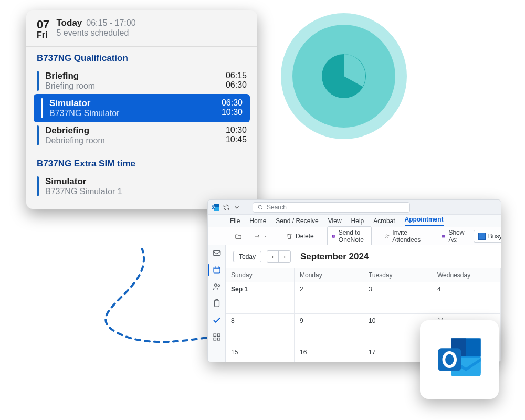 This screenshot has width=525, height=420. Describe the element at coordinates (217, 270) in the screenshot. I see `rail-calendar` at that location.